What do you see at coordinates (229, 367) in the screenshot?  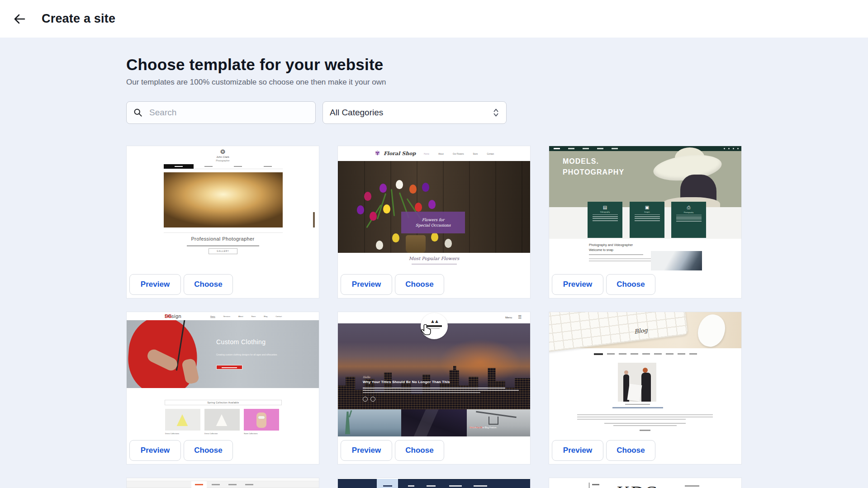 I see `hero-cta-button` at bounding box center [229, 367].